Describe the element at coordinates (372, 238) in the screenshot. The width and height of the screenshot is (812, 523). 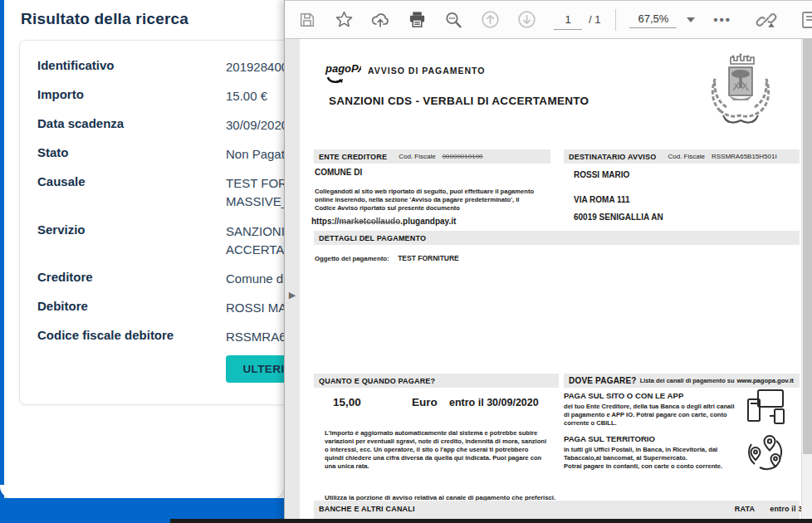
I see `dettagli-title: DETTAGLI DEL PAGAMENTO` at that location.